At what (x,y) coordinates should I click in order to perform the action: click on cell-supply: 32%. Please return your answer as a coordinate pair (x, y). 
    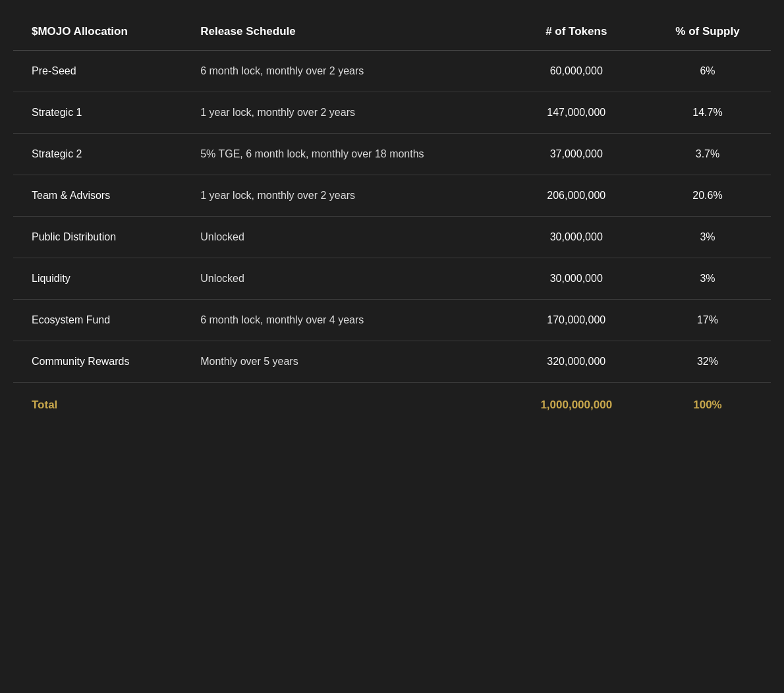
    Looking at the image, I should click on (708, 362).